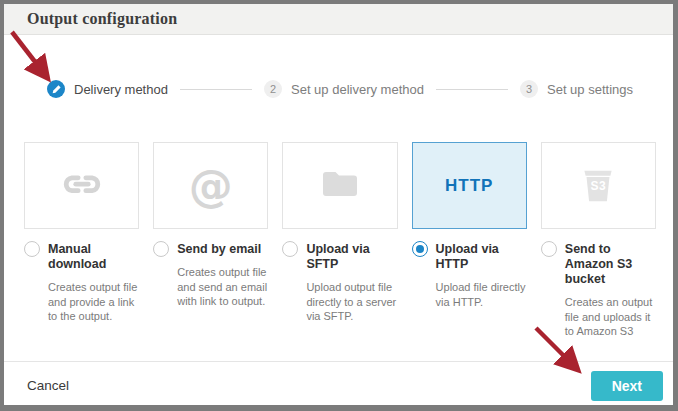  Describe the element at coordinates (338, 383) in the screenshot. I see `dialog-footer: Cancel Next` at that location.